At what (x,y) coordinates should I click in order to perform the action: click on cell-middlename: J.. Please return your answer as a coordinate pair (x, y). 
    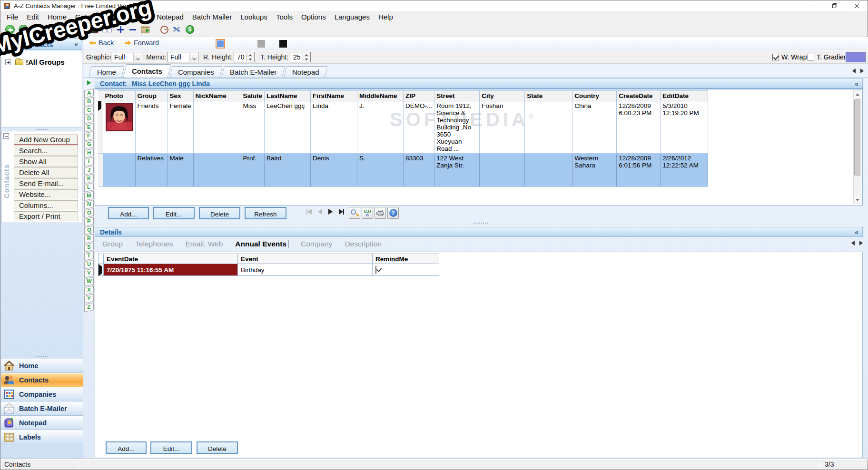
    Looking at the image, I should click on (381, 127).